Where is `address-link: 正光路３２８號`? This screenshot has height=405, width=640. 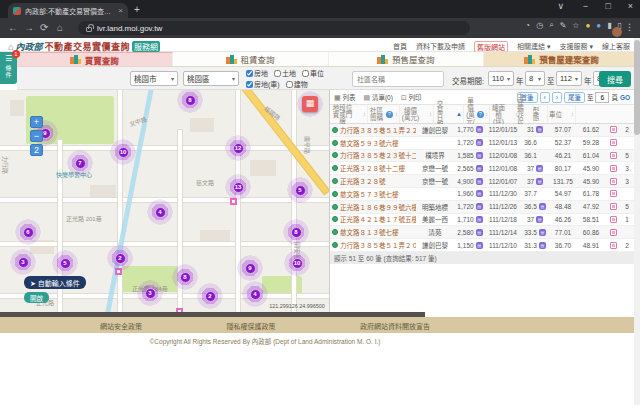
address-link: 正光路３２８號 is located at coordinates (363, 181).